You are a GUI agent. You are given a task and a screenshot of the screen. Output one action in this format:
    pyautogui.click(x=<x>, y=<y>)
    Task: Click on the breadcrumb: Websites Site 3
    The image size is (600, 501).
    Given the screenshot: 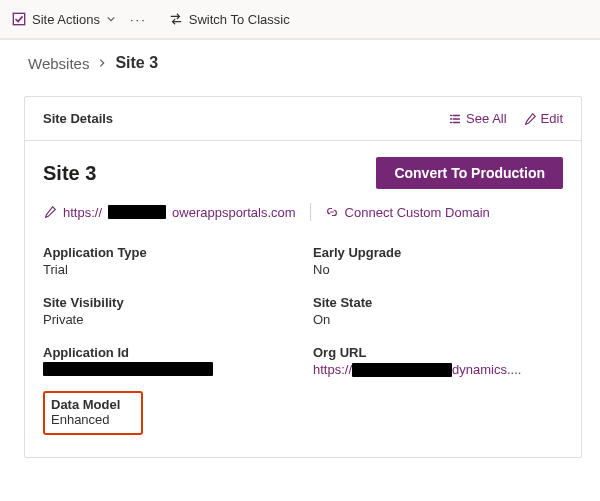 What is the action you would take?
    pyautogui.click(x=300, y=61)
    